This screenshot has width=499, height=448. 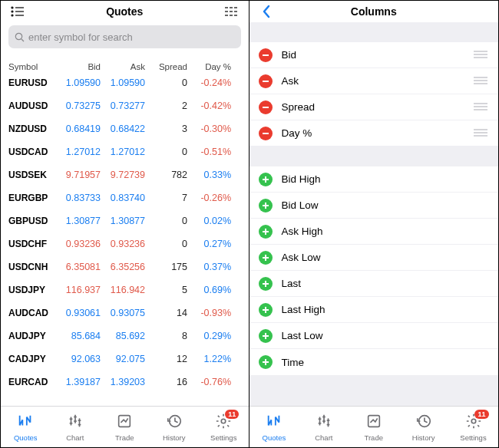 What do you see at coordinates (78, 313) in the screenshot?
I see `bid-cell: 0.93061` at bounding box center [78, 313].